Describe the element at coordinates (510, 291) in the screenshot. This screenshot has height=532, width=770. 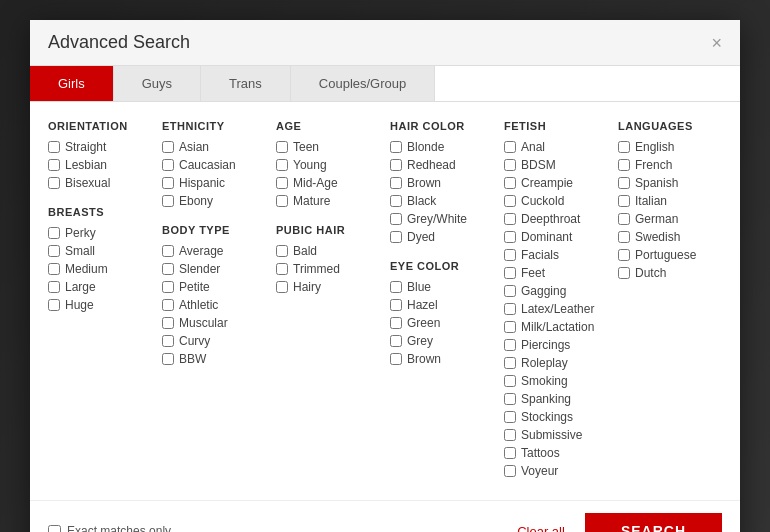
I see `checkbox-gagging` at that location.